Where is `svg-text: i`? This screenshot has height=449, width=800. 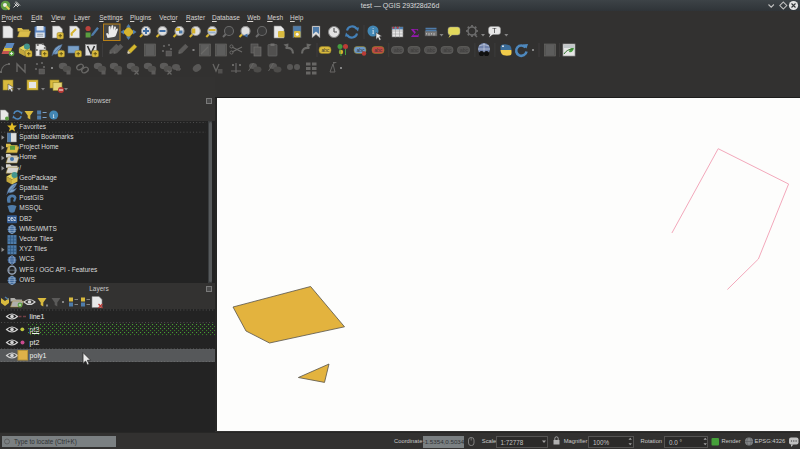 svg-text: i is located at coordinates (374, 32).